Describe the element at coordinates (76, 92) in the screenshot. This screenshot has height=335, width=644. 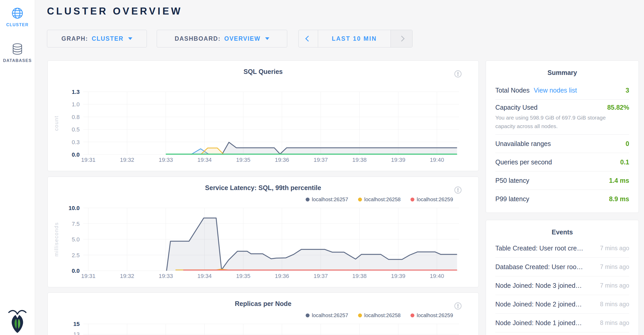
I see `svg-text: 1.3` at that location.